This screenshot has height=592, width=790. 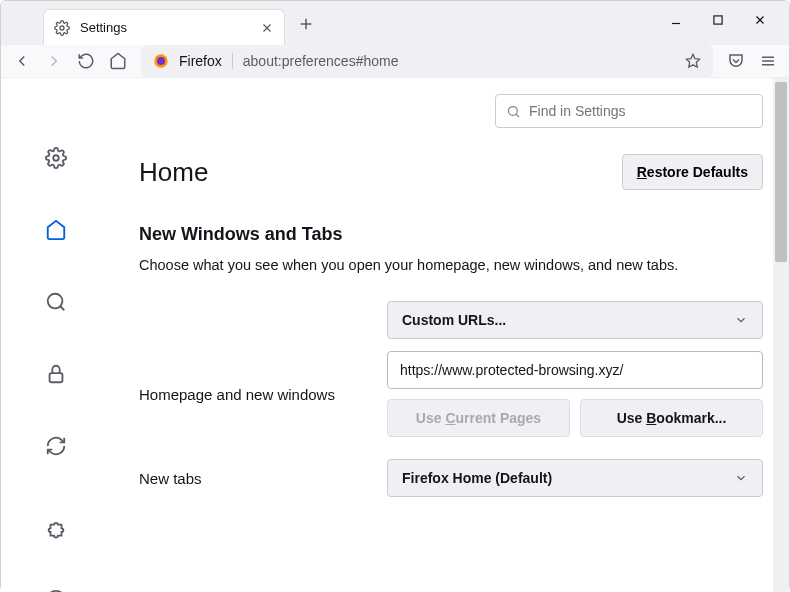 I want to click on sidebar-item-extensions, so click(x=56, y=532).